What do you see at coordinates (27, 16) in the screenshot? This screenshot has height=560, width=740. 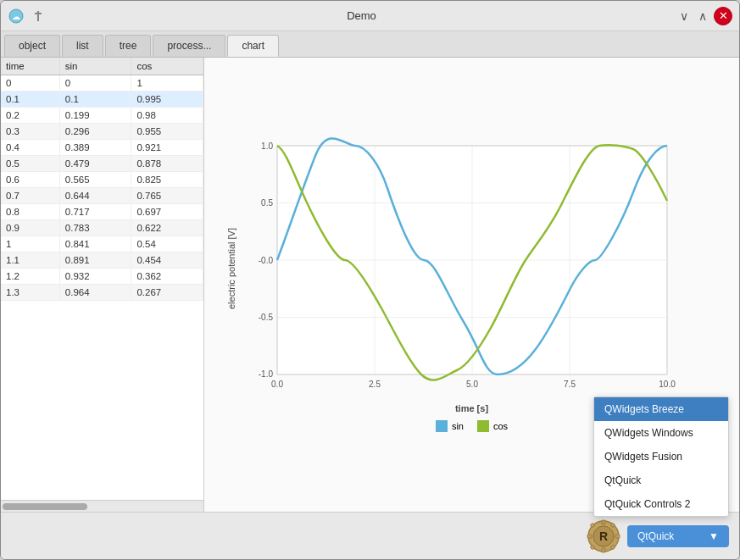 I see `titlebar-left-icons: ☁` at bounding box center [27, 16].